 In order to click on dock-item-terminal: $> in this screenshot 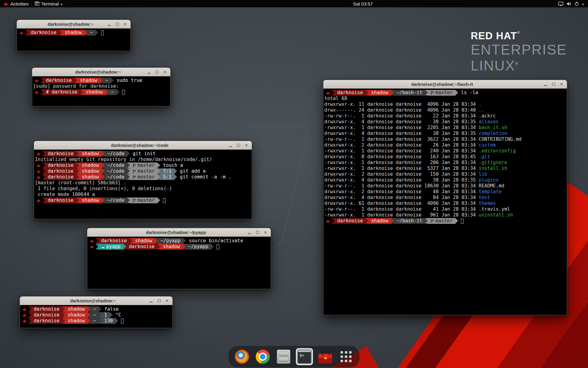, I will do `click(304, 357)`.